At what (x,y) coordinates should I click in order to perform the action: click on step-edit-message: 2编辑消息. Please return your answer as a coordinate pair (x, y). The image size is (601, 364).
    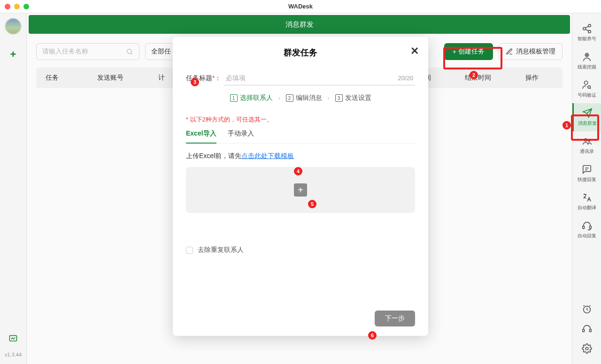
    Looking at the image, I should click on (304, 98).